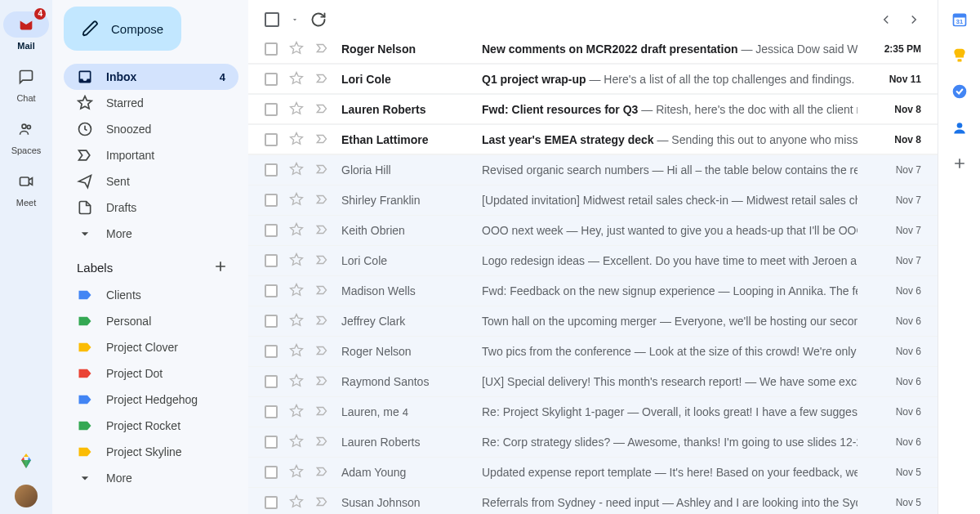 The height and width of the screenshot is (514, 980). What do you see at coordinates (960, 20) in the screenshot?
I see `calendar-icon: 31` at bounding box center [960, 20].